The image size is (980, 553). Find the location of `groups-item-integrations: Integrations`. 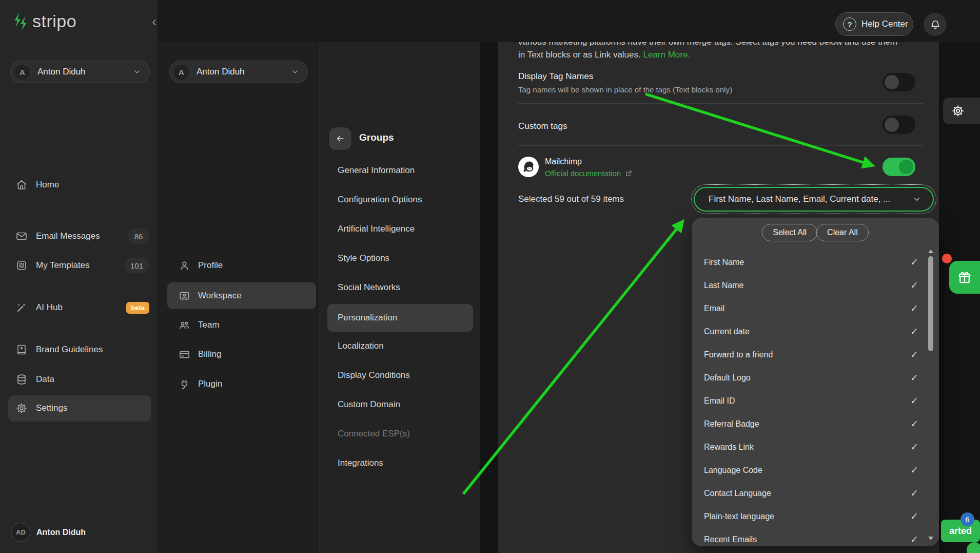

groups-item-integrations: Integrations is located at coordinates (360, 463).